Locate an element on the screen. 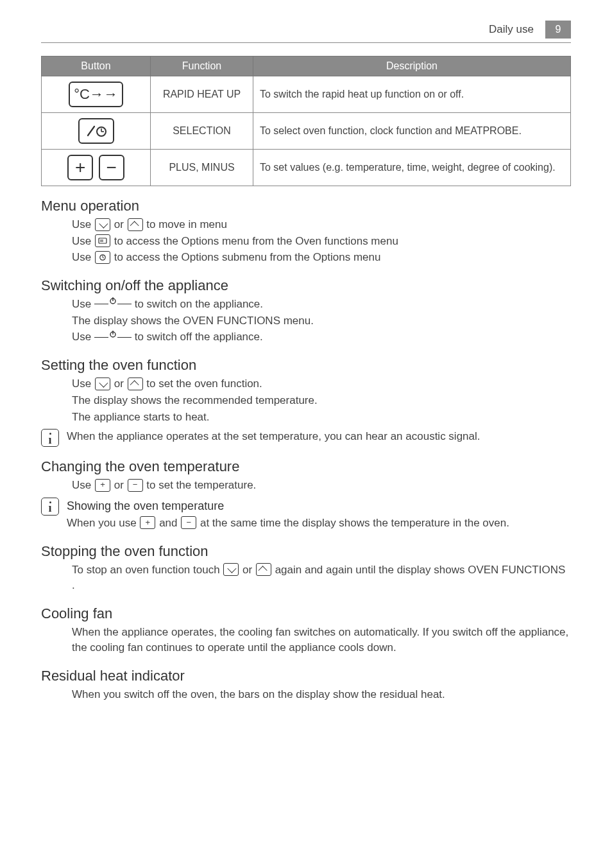  description-cell: To select oven function, clock function … is located at coordinates (412, 131).